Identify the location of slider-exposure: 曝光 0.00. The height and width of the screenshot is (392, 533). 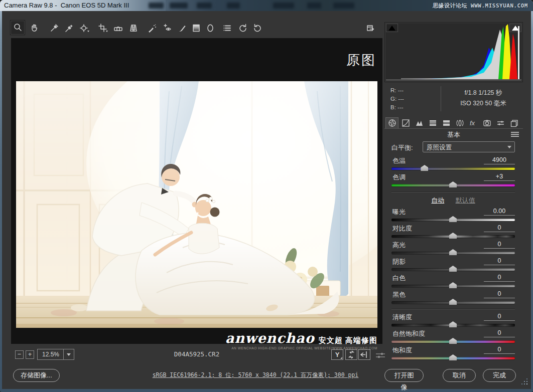
(453, 216).